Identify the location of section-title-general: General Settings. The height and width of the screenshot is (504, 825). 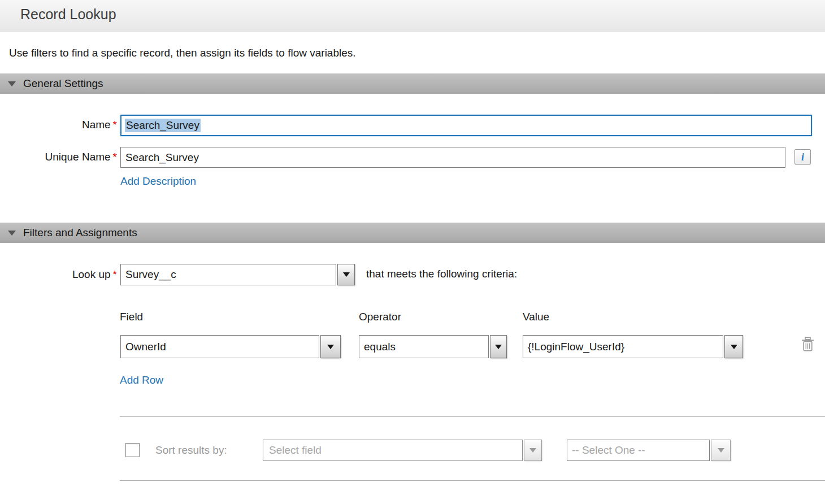
(63, 84).